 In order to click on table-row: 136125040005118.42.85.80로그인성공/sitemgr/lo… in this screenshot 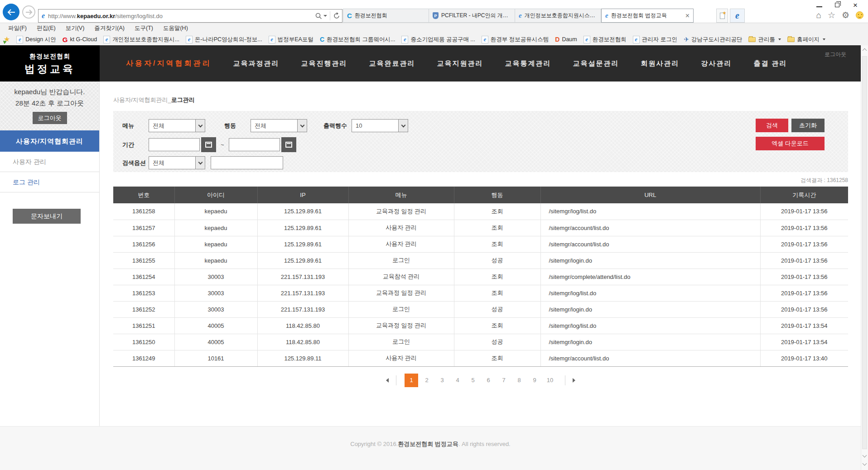, I will do `click(481, 342)`.